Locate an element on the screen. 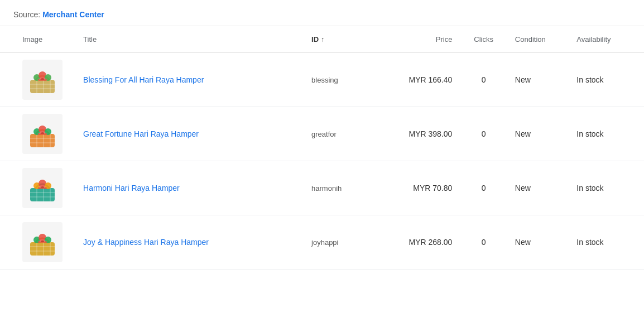  product-title-cell: Joy & Happiness Hari Raya Hamper is located at coordinates (191, 242).